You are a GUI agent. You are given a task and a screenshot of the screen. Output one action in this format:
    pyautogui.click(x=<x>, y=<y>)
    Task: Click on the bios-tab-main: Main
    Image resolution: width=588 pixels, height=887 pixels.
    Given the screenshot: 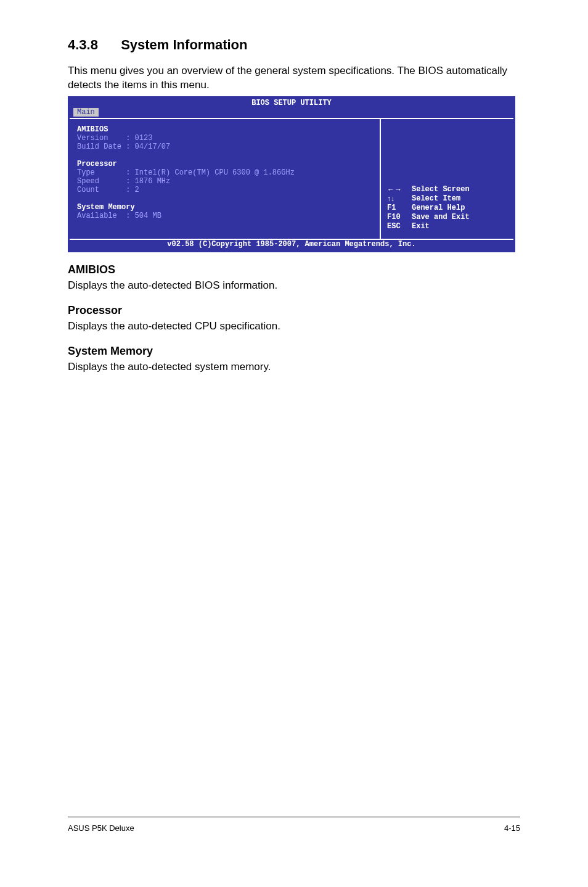 What is the action you would take?
    pyautogui.click(x=86, y=112)
    